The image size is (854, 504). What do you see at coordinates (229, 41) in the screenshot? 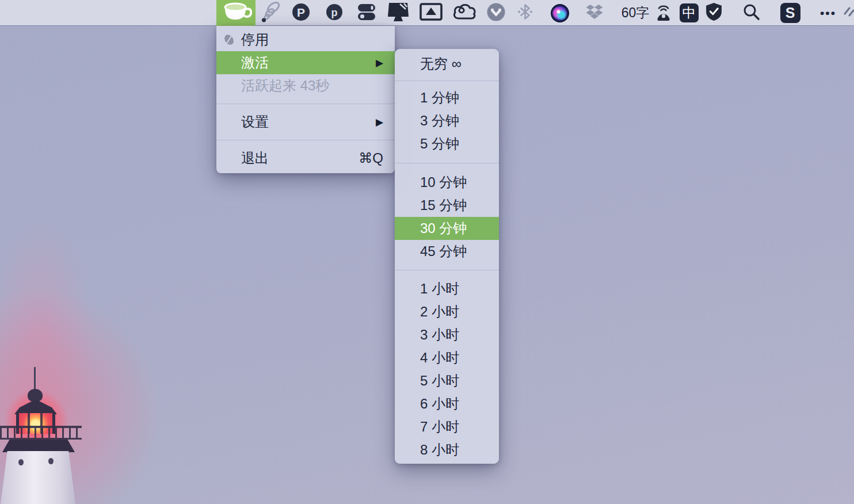
I see `coffee-bean-icon` at bounding box center [229, 41].